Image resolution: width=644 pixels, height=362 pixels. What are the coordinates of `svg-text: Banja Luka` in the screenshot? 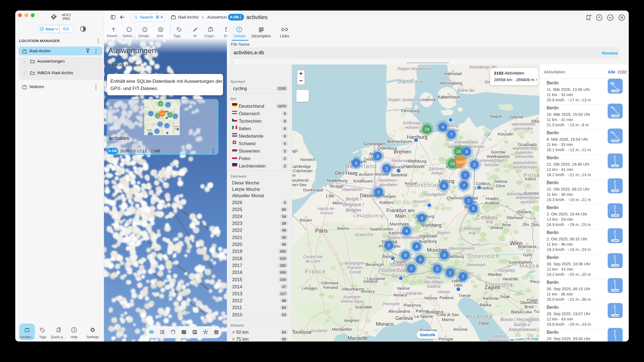 It's located at (522, 312).